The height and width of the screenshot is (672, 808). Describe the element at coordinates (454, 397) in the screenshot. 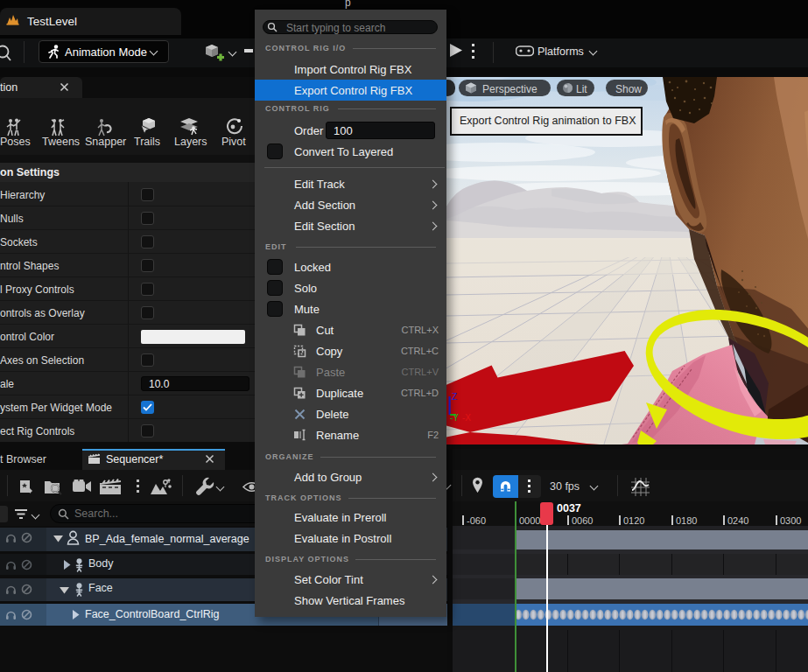

I see `svg-text: Z` at that location.